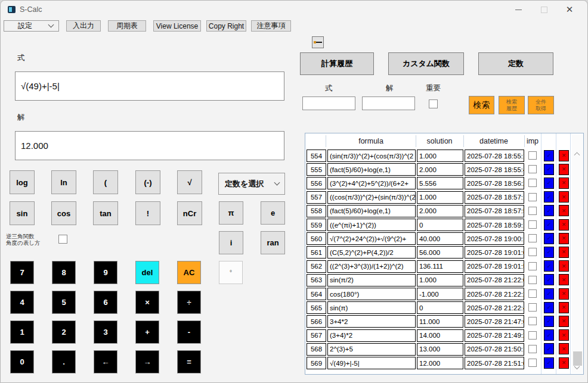 The height and width of the screenshot is (383, 588). Describe the element at coordinates (577, 369) in the screenshot. I see `scroll-down-icon` at that location.